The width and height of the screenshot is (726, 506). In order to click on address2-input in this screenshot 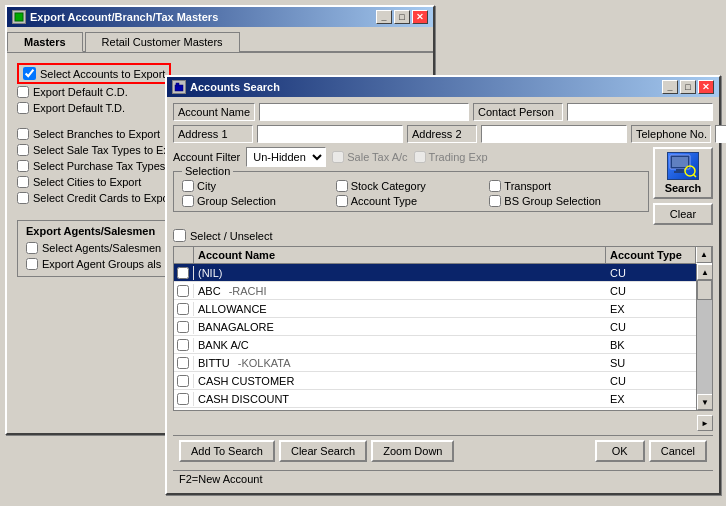, I will do `click(554, 134)`.